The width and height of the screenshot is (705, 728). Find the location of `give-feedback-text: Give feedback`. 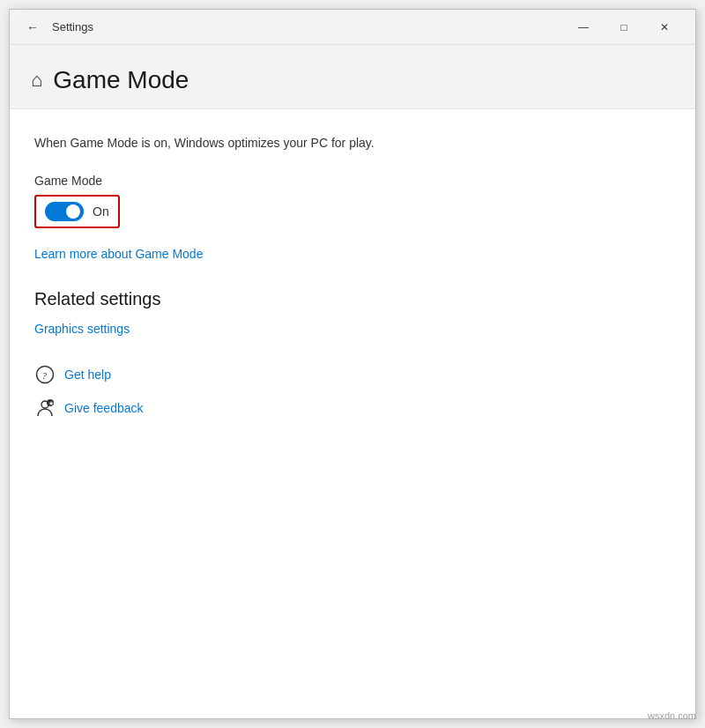

give-feedback-text: Give feedback is located at coordinates (104, 408).